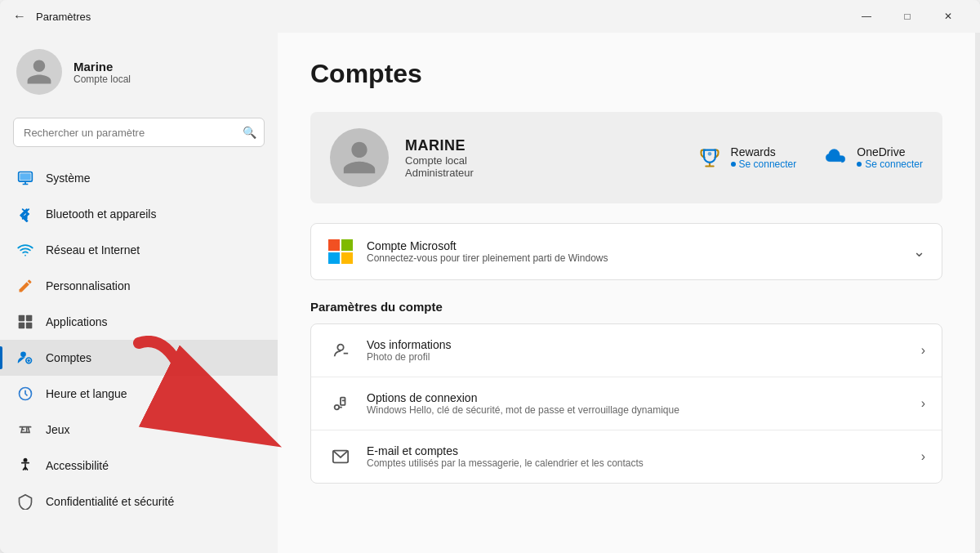 This screenshot has height=553, width=980. What do you see at coordinates (637, 350) in the screenshot?
I see `vos-informations-content: Vos informations Photo de profil` at bounding box center [637, 350].